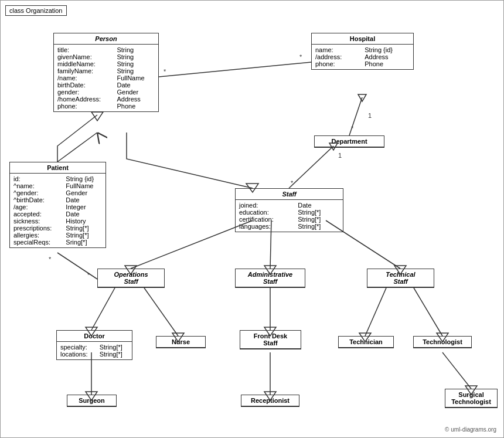 The height and width of the screenshot is (438, 504). I want to click on department-class: Department, so click(349, 142).